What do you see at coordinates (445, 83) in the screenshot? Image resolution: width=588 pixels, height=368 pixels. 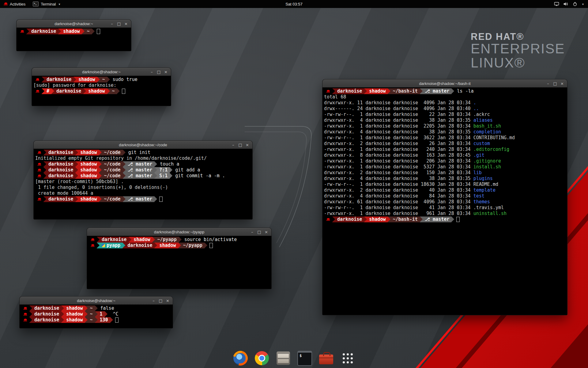 I see `window-title: darknoise@shadow:~/bash-it` at bounding box center [445, 83].